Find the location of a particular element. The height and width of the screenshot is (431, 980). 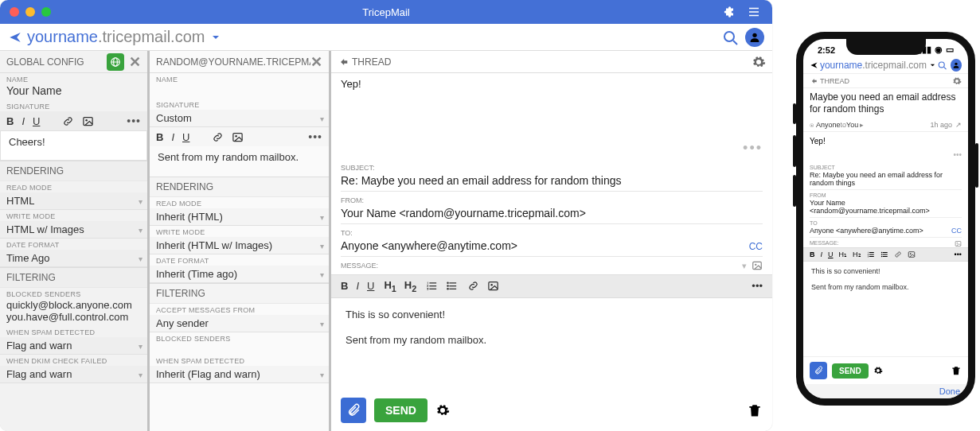

mb-signature-editor: Sent from my random mailbox. is located at coordinates (239, 161).